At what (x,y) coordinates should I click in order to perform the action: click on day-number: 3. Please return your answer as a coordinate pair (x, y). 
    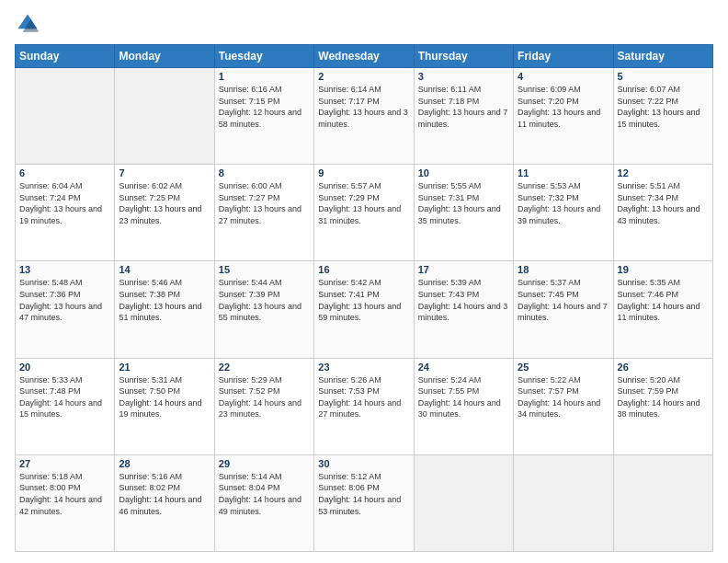
    Looking at the image, I should click on (463, 76).